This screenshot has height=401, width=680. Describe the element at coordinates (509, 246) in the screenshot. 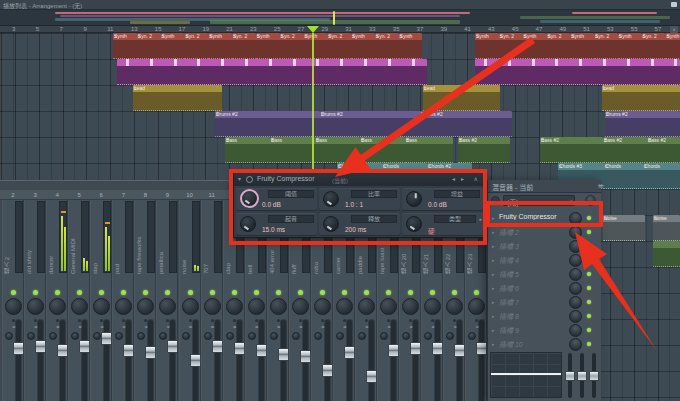

I see `effect-slot-label: 插槽 3` at that location.